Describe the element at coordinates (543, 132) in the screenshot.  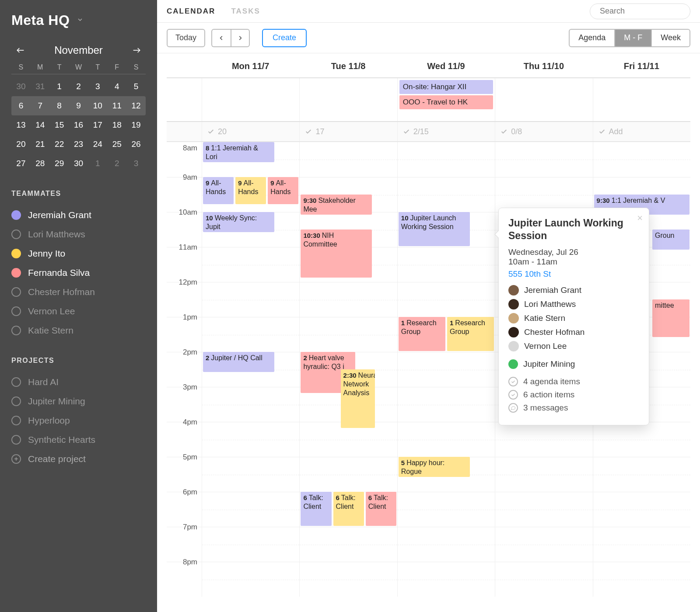
I see `task-count-cell: 0/8` at that location.